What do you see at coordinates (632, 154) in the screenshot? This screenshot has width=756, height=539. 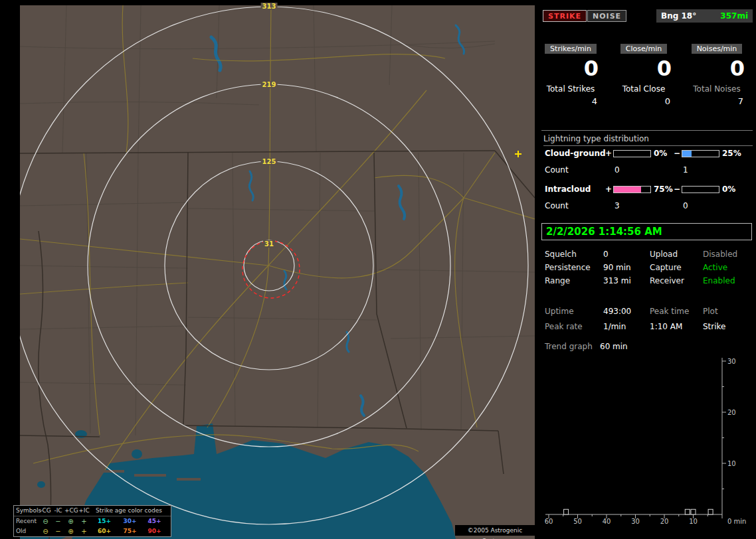 I see `cloudground-plus-bar` at bounding box center [632, 154].